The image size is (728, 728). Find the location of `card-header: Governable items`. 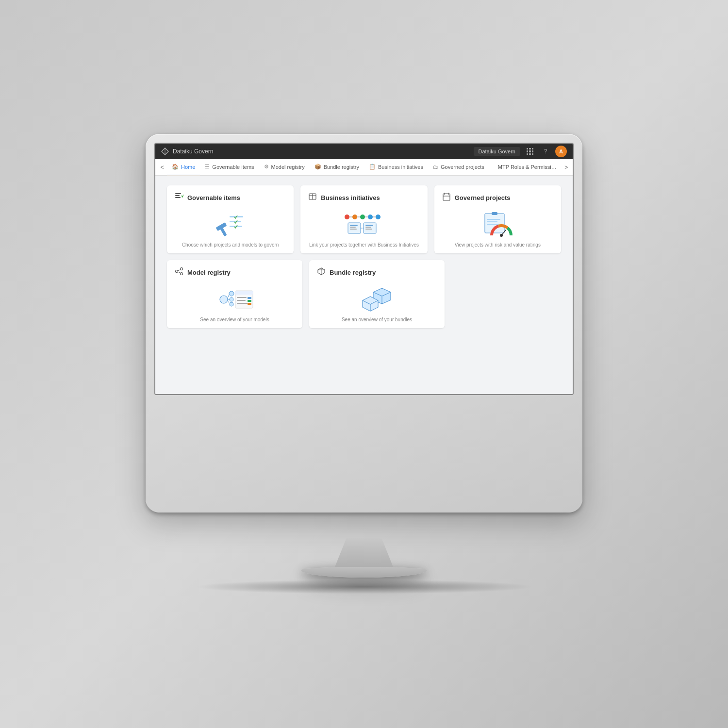

card-header: Governable items is located at coordinates (230, 198).